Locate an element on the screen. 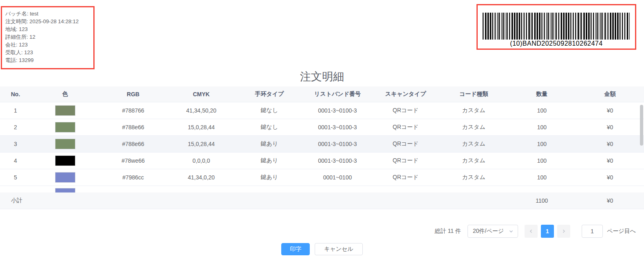  summary-amount: ¥0 is located at coordinates (610, 201).